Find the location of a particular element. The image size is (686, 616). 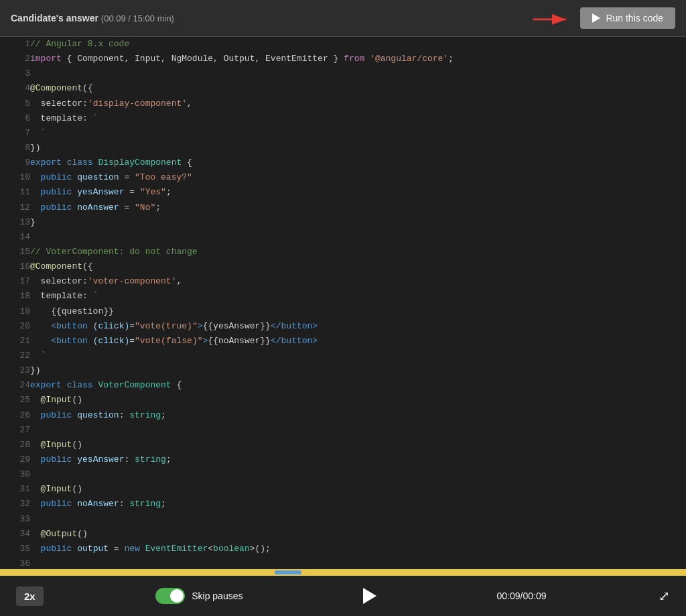

header-title: Candidate's answer (00:09 / 15:00 min) is located at coordinates (92, 18).